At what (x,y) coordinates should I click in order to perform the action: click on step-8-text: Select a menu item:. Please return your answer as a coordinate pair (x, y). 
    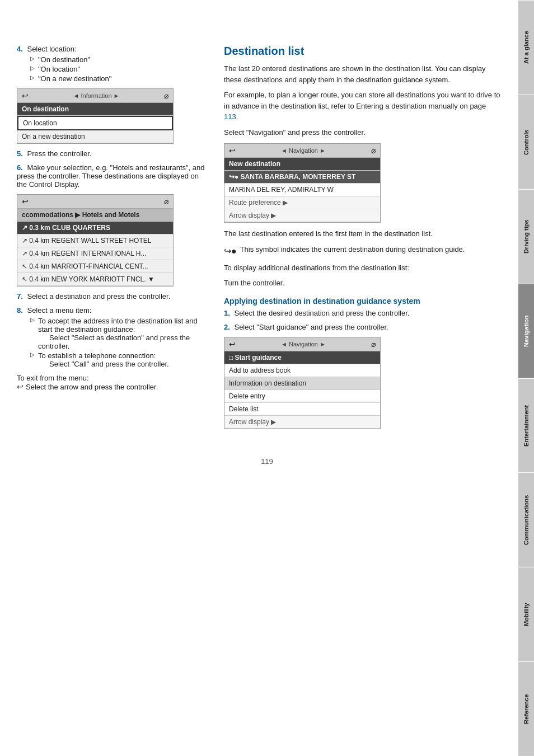
    Looking at the image, I should click on (59, 310).